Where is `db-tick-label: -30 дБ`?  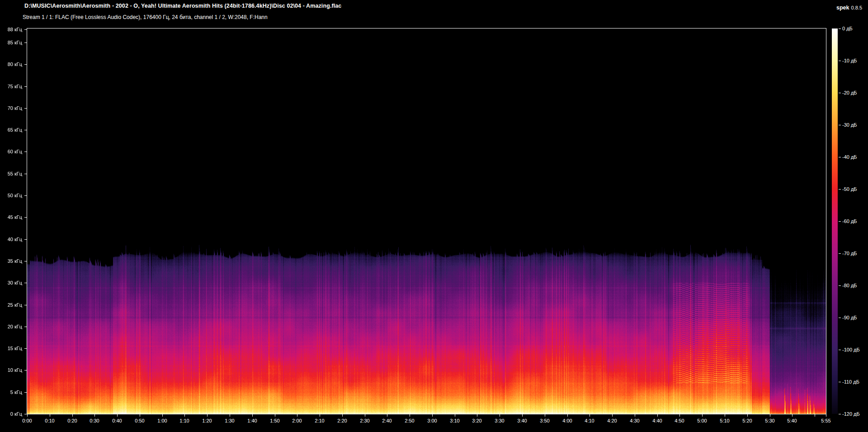
db-tick-label: -30 дБ is located at coordinates (850, 125).